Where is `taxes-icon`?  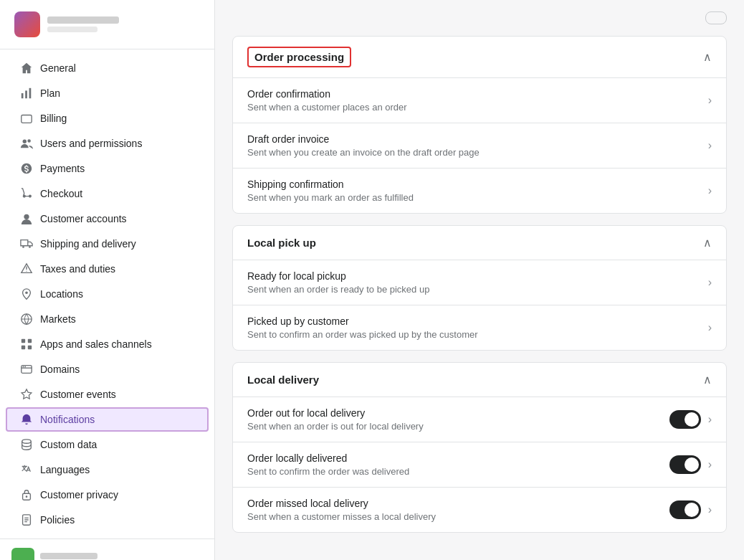
taxes-icon is located at coordinates (27, 269).